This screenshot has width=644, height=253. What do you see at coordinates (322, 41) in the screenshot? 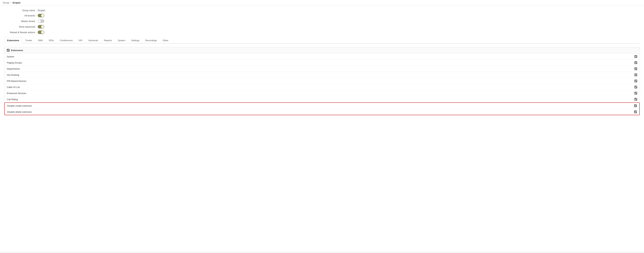
I see `tabs: Extensions Trunks SMS DIDs Conferences I…` at bounding box center [322, 41].